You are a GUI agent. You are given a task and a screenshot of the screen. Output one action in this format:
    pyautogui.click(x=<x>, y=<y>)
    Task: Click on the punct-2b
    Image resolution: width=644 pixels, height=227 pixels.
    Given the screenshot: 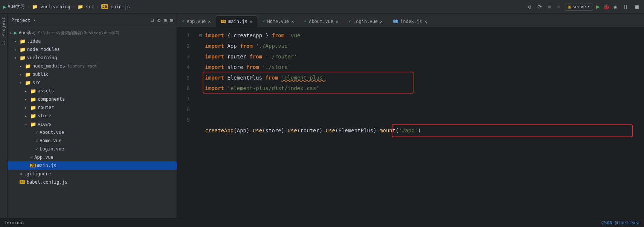 What is the action you would take?
    pyautogui.click(x=254, y=46)
    